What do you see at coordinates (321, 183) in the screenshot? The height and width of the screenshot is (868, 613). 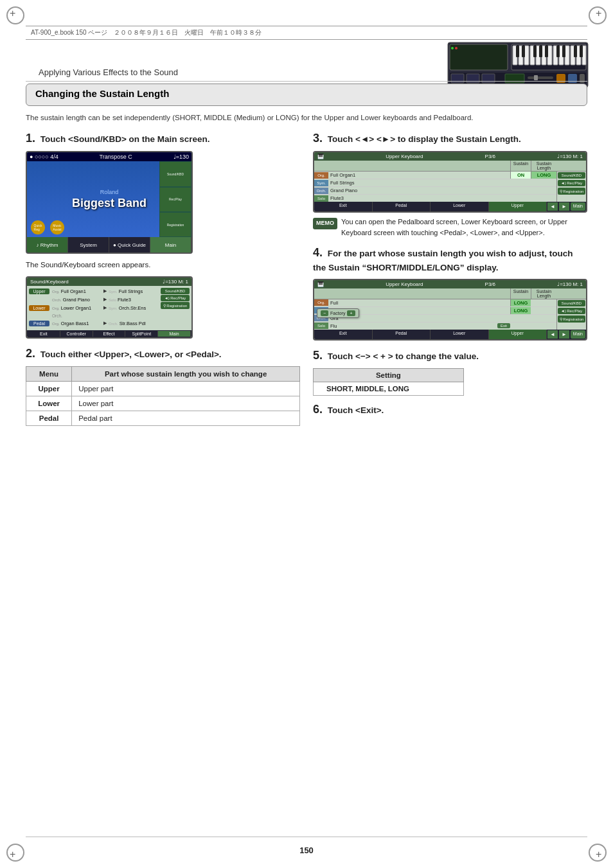 I see `uk3-row2-label: Sym.` at bounding box center [321, 183].